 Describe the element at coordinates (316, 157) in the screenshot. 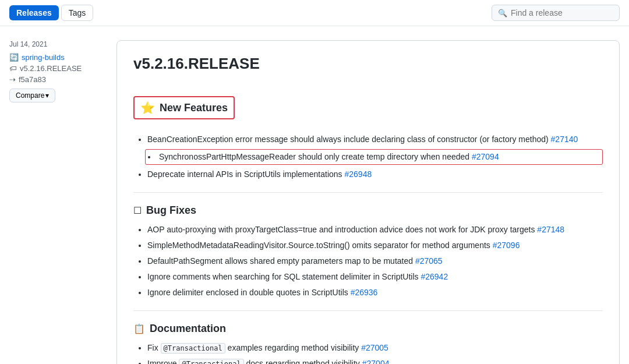

I see `item-text: SynchronossPartHttpMessageReader should …` at that location.